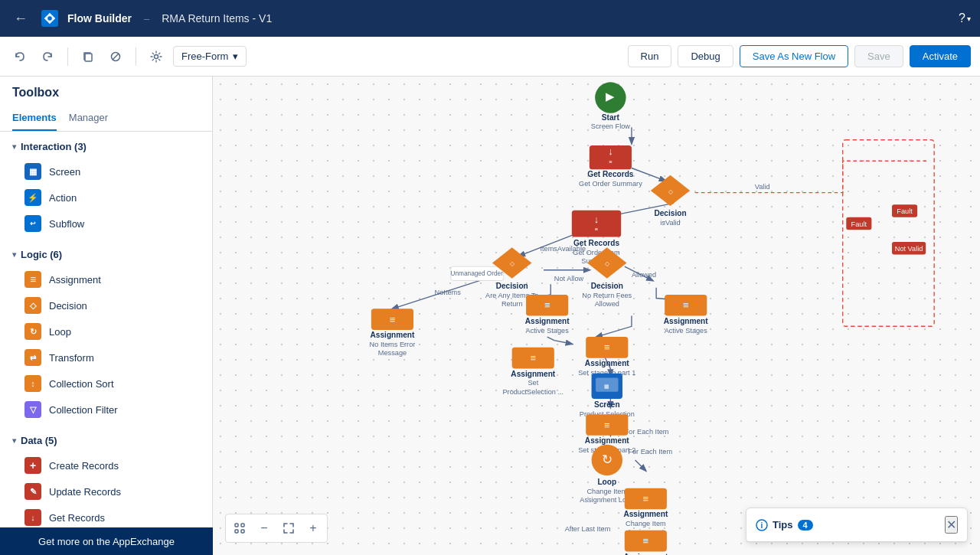 Image resolution: width=980 pixels, height=555 pixels. I want to click on section-logic: ▾ Logic (6) ≡ Assignment ◇ Decision ↻ Lo…, so click(106, 332).